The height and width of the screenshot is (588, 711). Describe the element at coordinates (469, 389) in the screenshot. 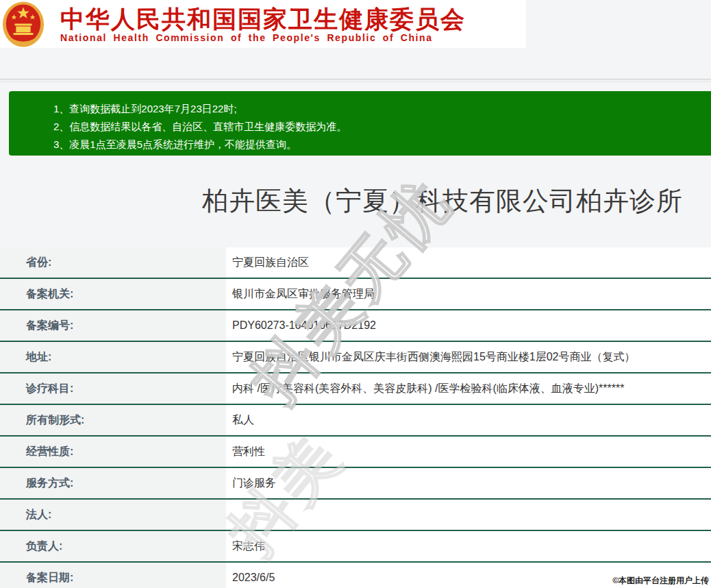

I see `field-value: 内科 /医疗美容科(美容外科、美容皮肤科) /医学检验科(临床体液、血液专业)*…` at that location.